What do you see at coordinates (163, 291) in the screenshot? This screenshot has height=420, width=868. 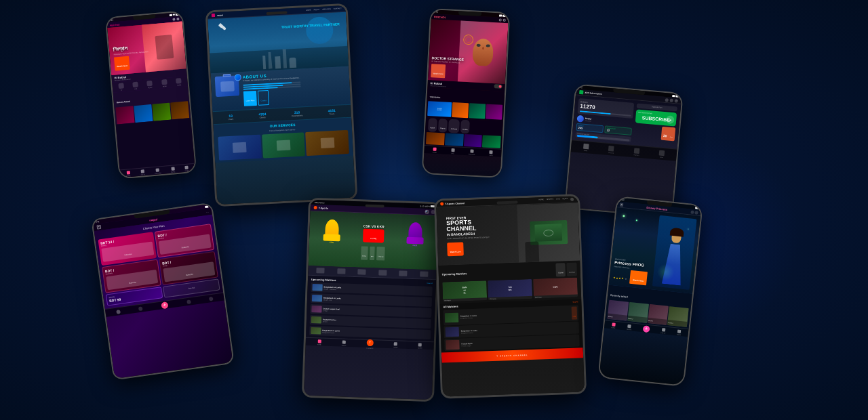 I see `device-plans-phone: 9:41 ≡ nagad ⋯ Choose Your Plan` at bounding box center [163, 291].